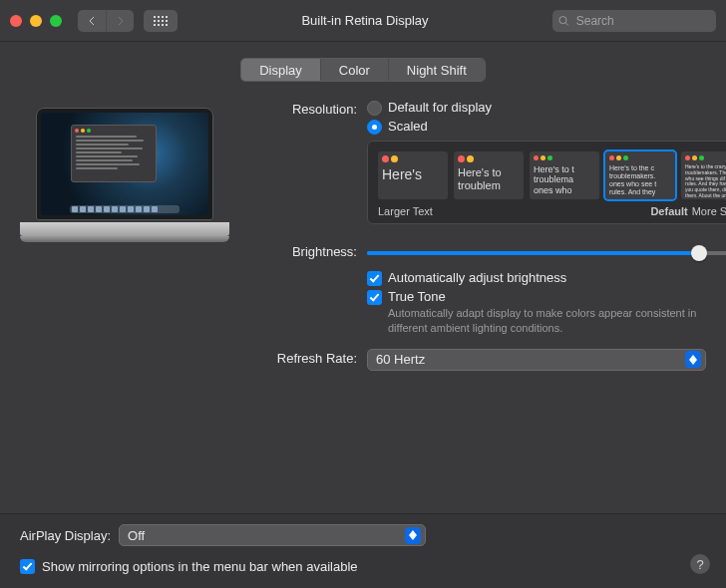  What do you see at coordinates (546, 253) in the screenshot?
I see `brightness-slider` at bounding box center [546, 253].